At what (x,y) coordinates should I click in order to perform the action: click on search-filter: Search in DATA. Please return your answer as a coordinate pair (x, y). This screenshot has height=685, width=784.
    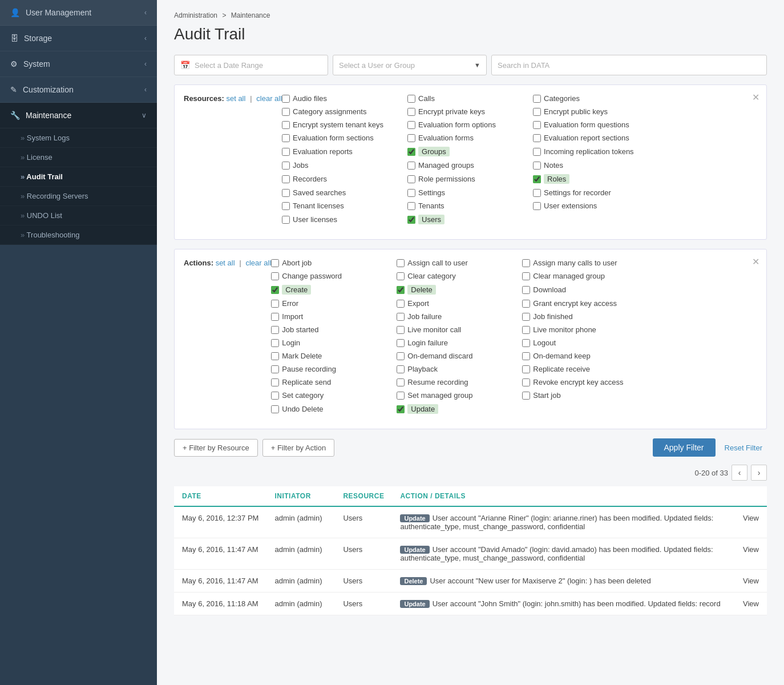
    Looking at the image, I should click on (629, 65).